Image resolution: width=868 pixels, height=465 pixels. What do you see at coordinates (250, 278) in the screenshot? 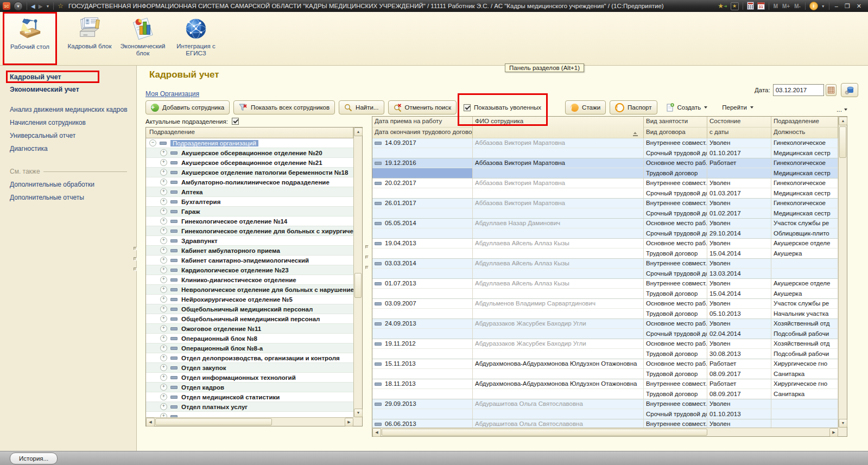
I see `tree-body: − Подразделения организаций + Акушерское…` at bounding box center [250, 278].